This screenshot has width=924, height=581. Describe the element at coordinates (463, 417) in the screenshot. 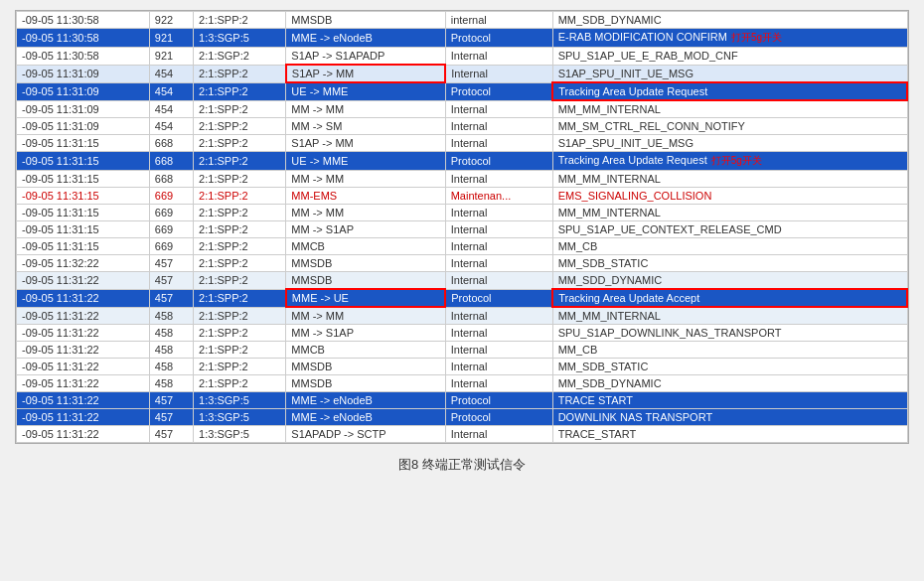

I see `table-row: -09-05 11:31:224571:3:SGP:5MME -> eNodeB…` at that location.